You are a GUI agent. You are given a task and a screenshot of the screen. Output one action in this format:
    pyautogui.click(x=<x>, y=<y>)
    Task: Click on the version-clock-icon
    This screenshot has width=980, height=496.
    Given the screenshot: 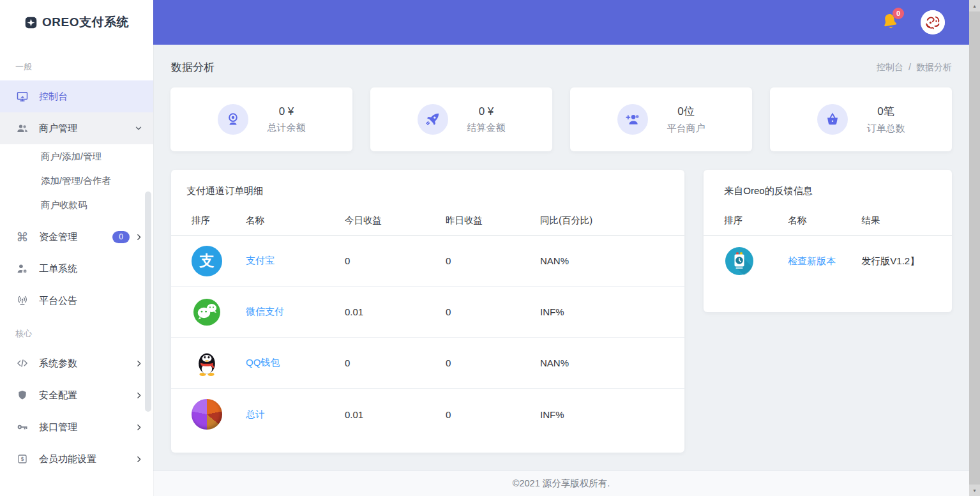 What is the action you would take?
    pyautogui.click(x=739, y=261)
    